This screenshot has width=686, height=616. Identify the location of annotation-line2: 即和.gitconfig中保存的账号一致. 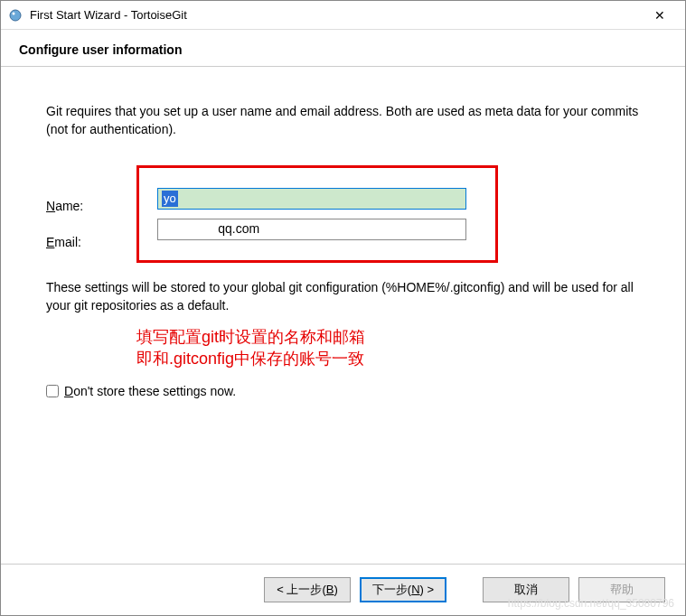
(389, 359).